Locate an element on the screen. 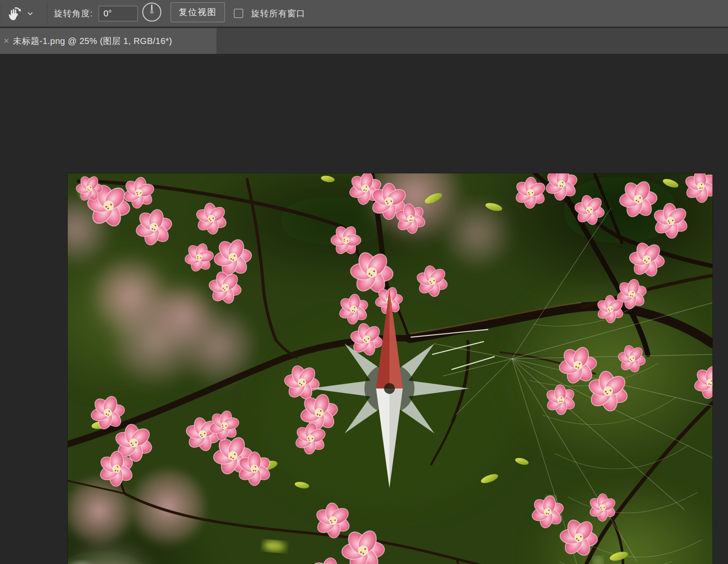  options-bar-left-divider is located at coordinates (1, 13).